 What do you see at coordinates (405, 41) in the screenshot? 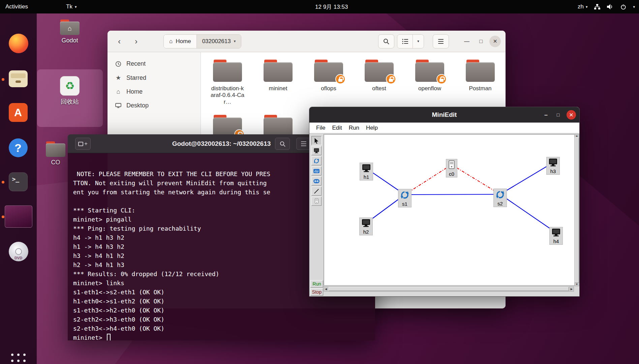
I see `list-view-button` at bounding box center [405, 41].